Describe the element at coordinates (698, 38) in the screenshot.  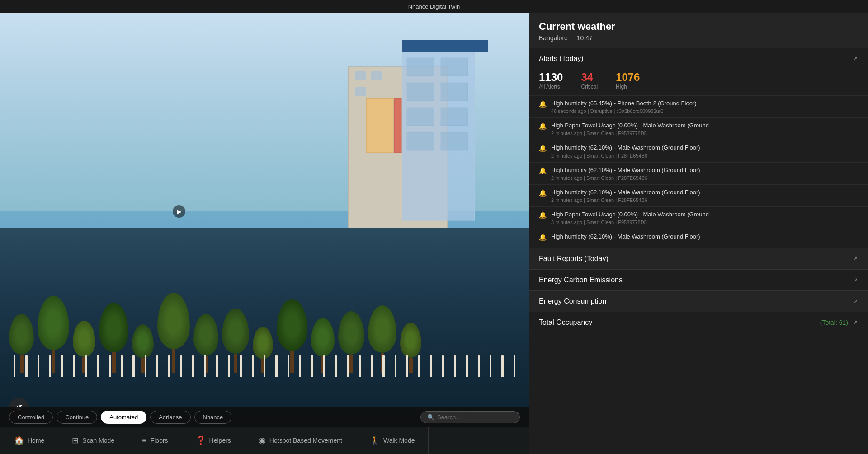
I see `weather-sub: Bangalore 10:47` at that location.